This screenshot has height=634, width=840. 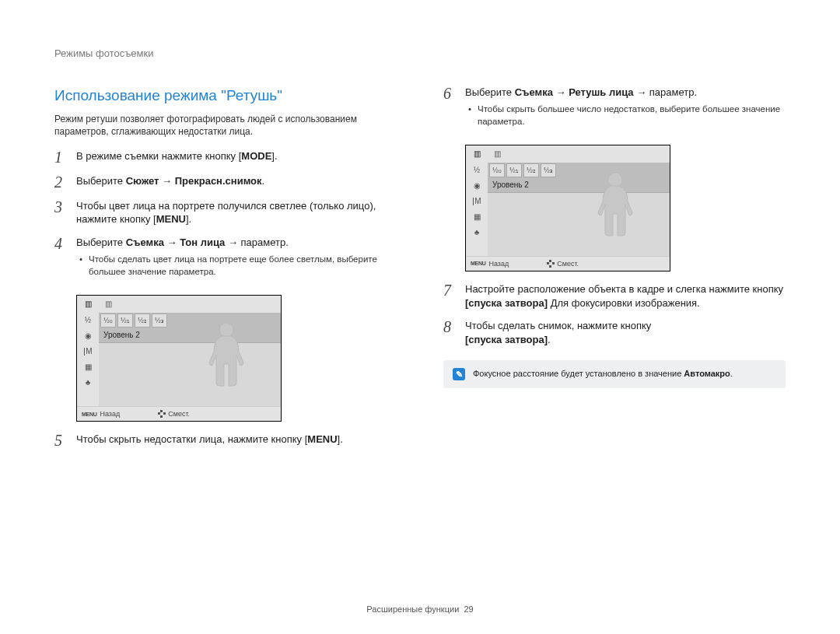 What do you see at coordinates (603, 373) in the screenshot?
I see `note-text: Фокусное расстояние будет установлено в …` at bounding box center [603, 373].